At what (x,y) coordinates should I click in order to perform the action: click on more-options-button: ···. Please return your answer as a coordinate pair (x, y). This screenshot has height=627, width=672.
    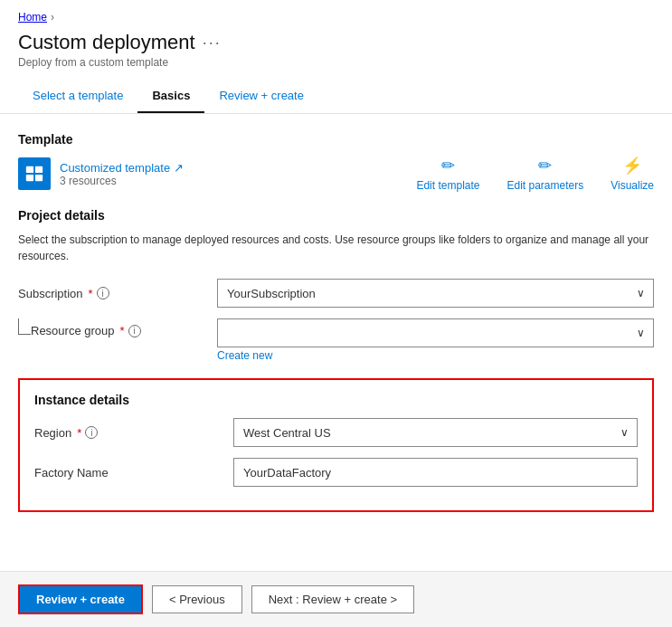
    Looking at the image, I should click on (212, 43).